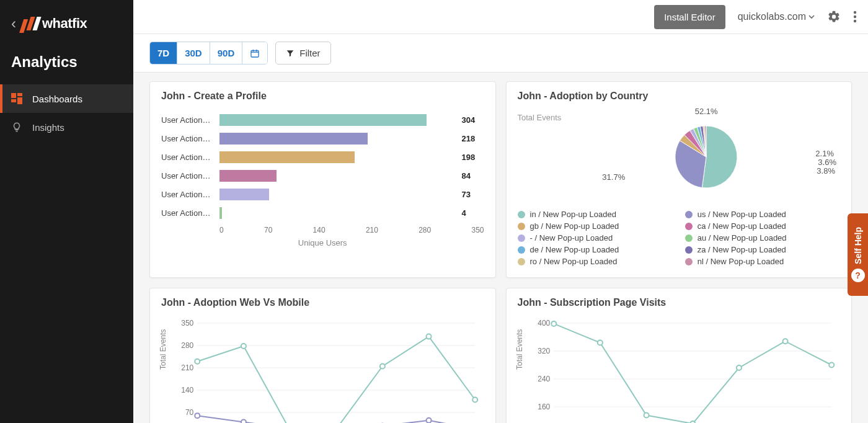  What do you see at coordinates (322, 213) in the screenshot?
I see `bar-row: User Action…4` at bounding box center [322, 213].